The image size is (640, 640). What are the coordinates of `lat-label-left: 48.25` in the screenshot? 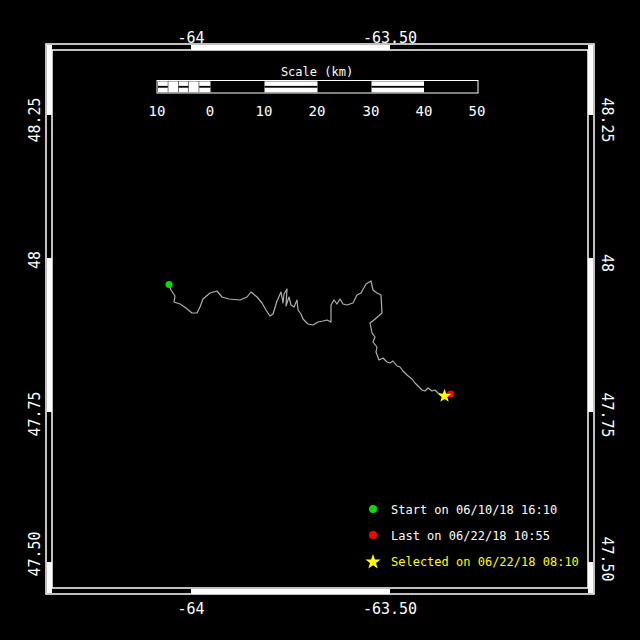 It's located at (35, 120).